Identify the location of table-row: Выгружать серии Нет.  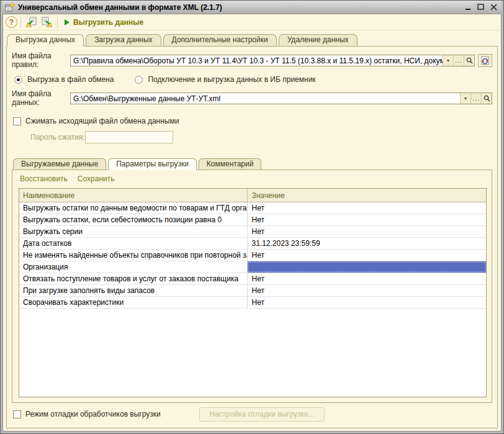
(253, 232).